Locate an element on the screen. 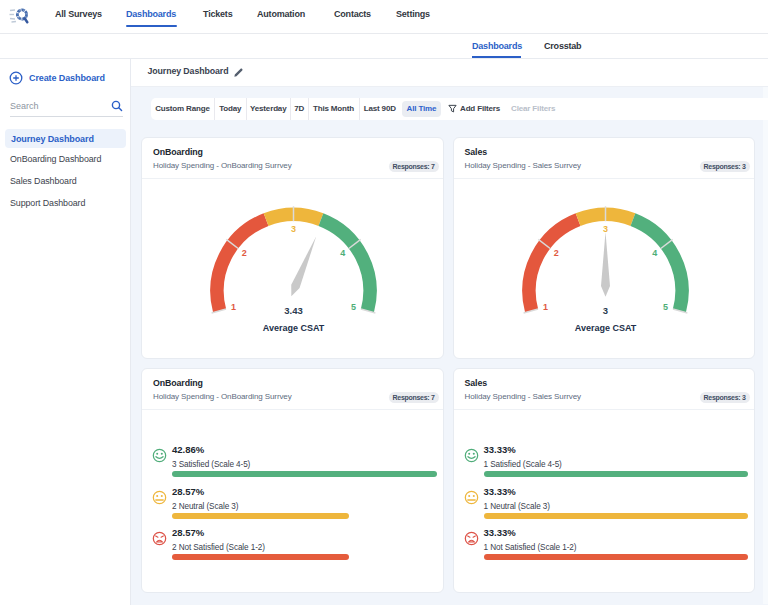 Image resolution: width=768 pixels, height=605 pixels. svg-text: 3.43 is located at coordinates (294, 310).